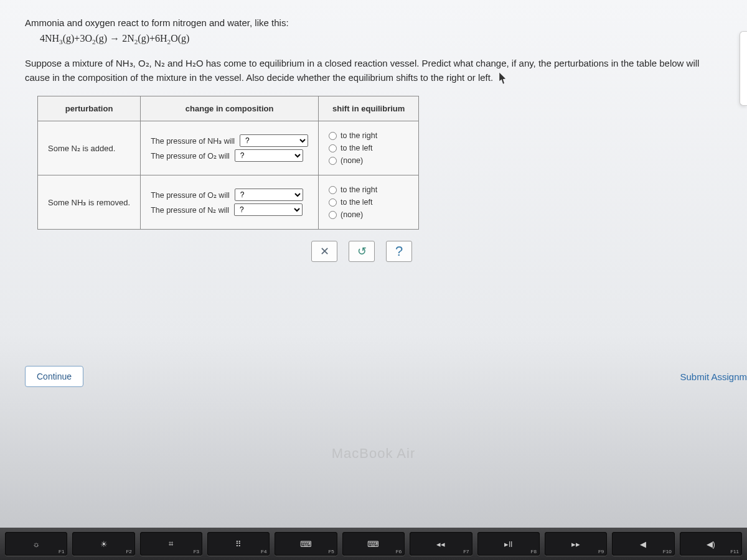  I want to click on key-icon: ☀, so click(104, 544).